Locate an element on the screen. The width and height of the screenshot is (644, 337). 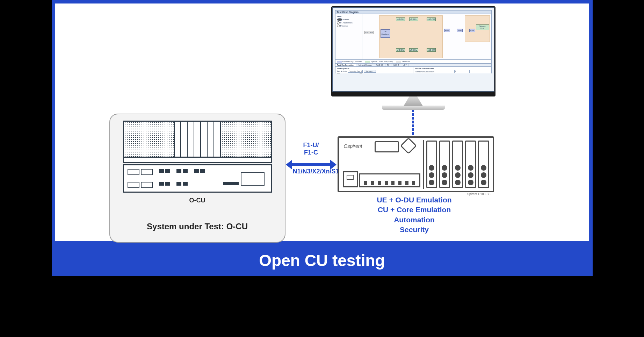
monitor-icon: Test Case Diagram View Stacks IP Address… is located at coordinates (413, 58).